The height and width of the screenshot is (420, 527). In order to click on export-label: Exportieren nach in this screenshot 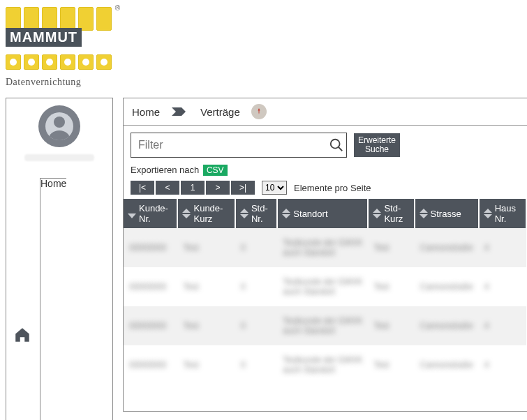, I will do `click(165, 170)`.